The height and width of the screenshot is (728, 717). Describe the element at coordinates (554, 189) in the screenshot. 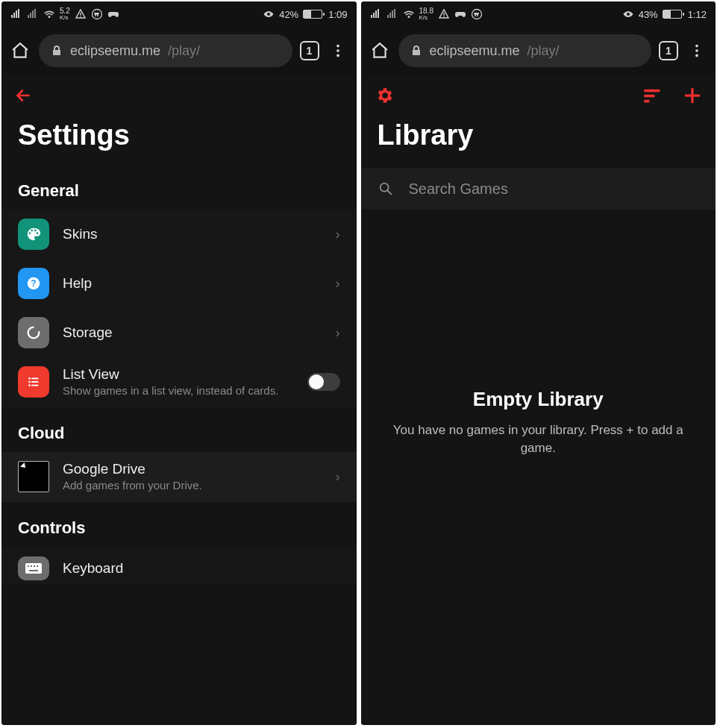

I see `search-input` at that location.